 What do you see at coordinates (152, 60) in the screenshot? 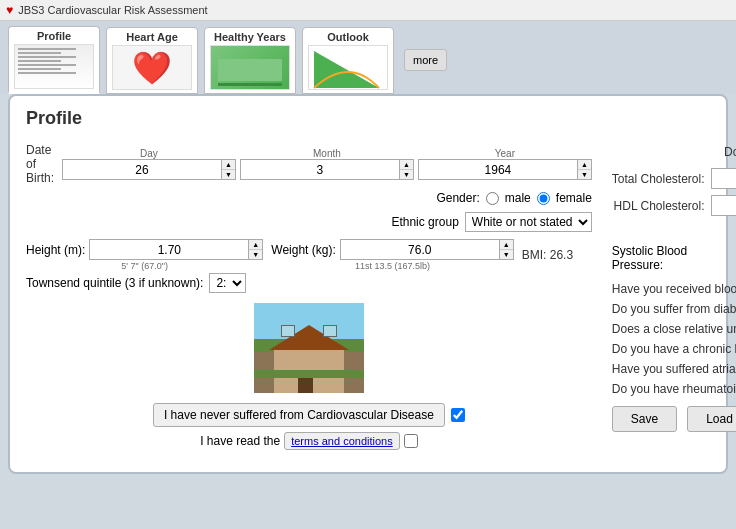
I see `tab-heart-age: Heart Age ❤️` at bounding box center [152, 60].